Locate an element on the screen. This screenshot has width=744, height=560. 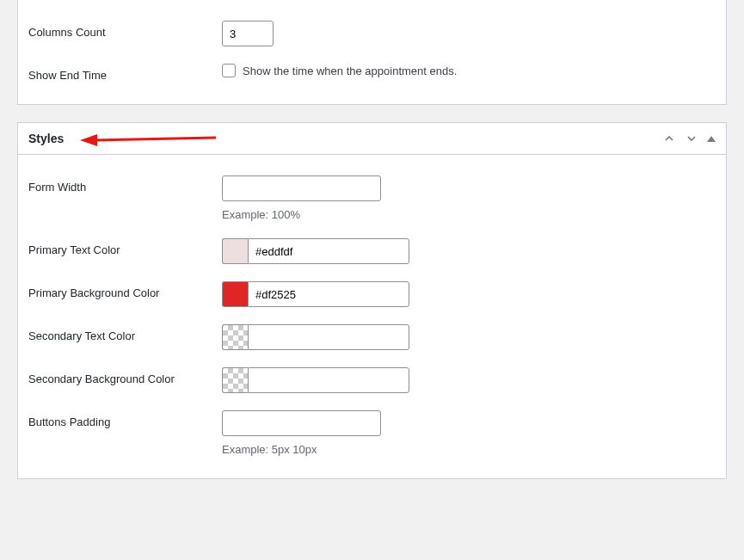
buttons-padding-input is located at coordinates (301, 423).